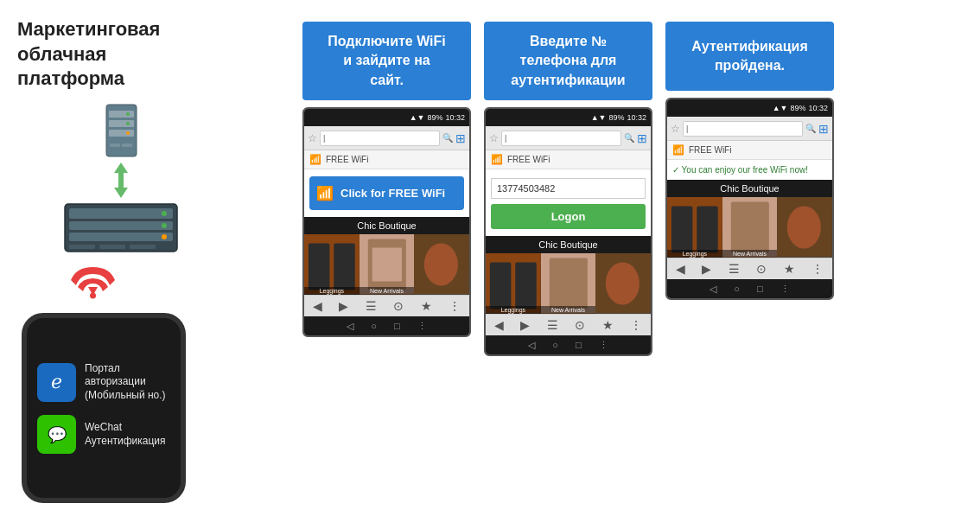 This screenshot has width=980, height=529. I want to click on phone-number-input: 13774503482, so click(569, 188).